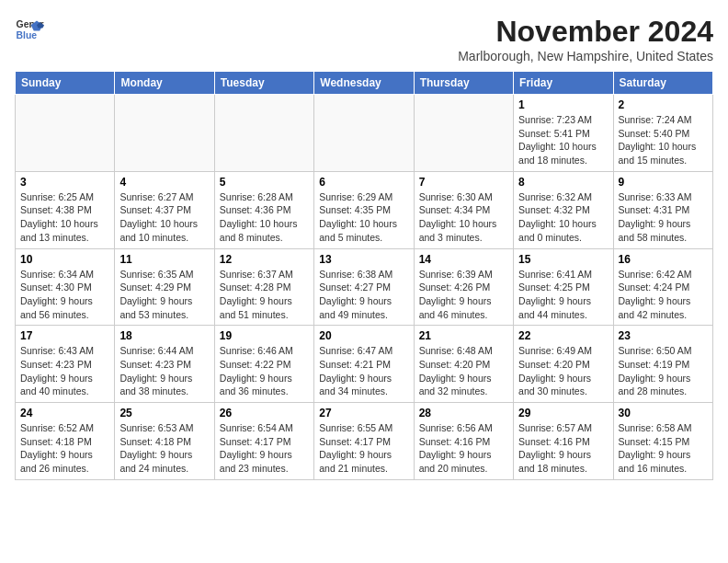 Image resolution: width=728 pixels, height=563 pixels. Describe the element at coordinates (165, 210) in the screenshot. I see `calendar-cell: 4Sunrise: 6:27 AM Sunset: 4:37 PM Daylig…` at that location.